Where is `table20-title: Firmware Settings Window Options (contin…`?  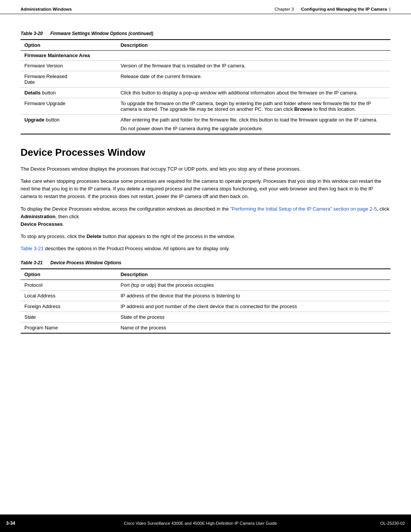 table20-title: Firmware Settings Window Options (contin… is located at coordinates (102, 34).